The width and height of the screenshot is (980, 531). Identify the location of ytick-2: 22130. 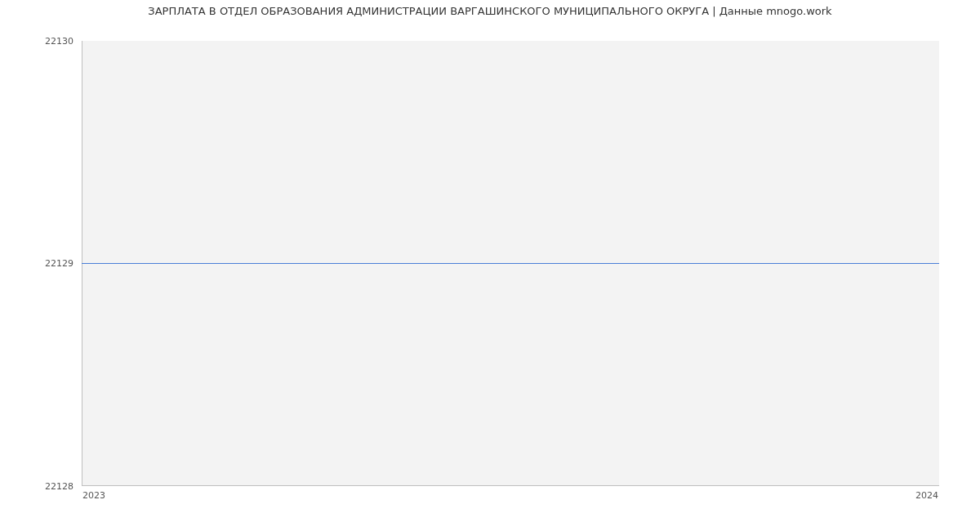
(37, 41).